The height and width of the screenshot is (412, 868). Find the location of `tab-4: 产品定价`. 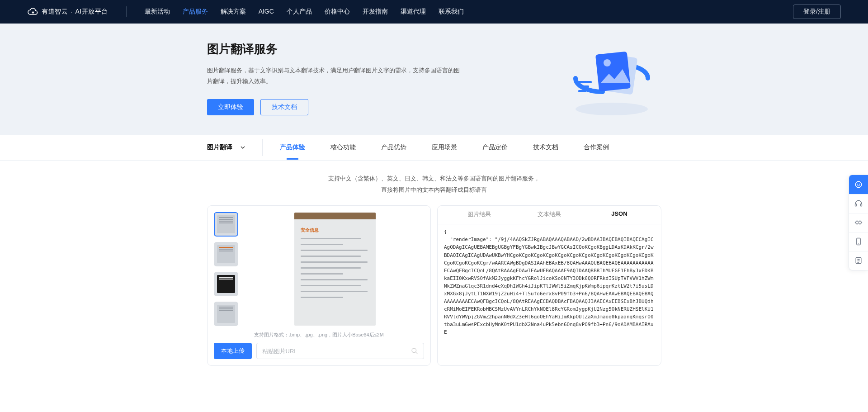

tab-4: 产品定价 is located at coordinates (495, 147).